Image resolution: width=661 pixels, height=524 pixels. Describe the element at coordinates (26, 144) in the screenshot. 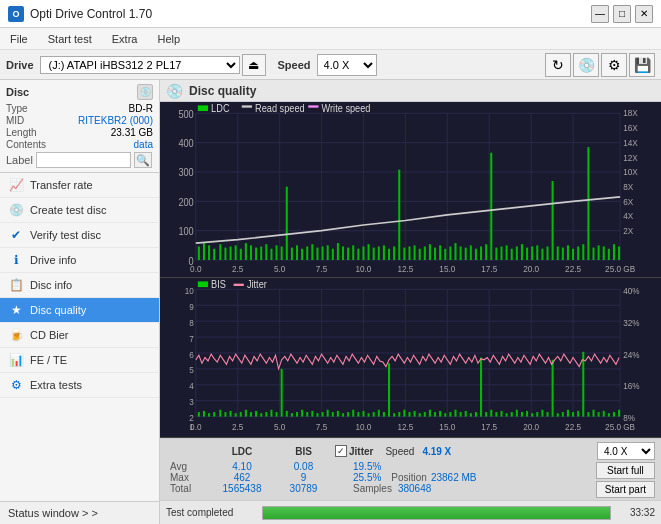

I see `disc-contents-key: Contents` at that location.